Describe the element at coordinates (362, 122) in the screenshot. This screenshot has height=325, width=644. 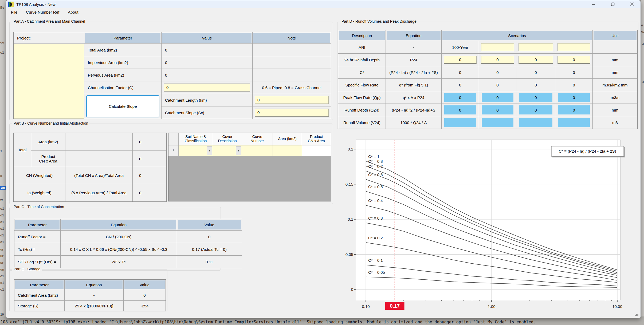
I see `runoff-description: Runoff Volume (V24)` at that location.